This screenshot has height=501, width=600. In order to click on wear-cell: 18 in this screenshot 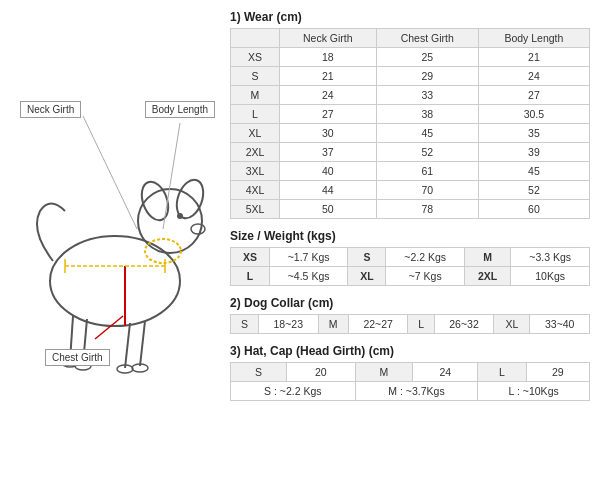, I will do `click(328, 58)`.